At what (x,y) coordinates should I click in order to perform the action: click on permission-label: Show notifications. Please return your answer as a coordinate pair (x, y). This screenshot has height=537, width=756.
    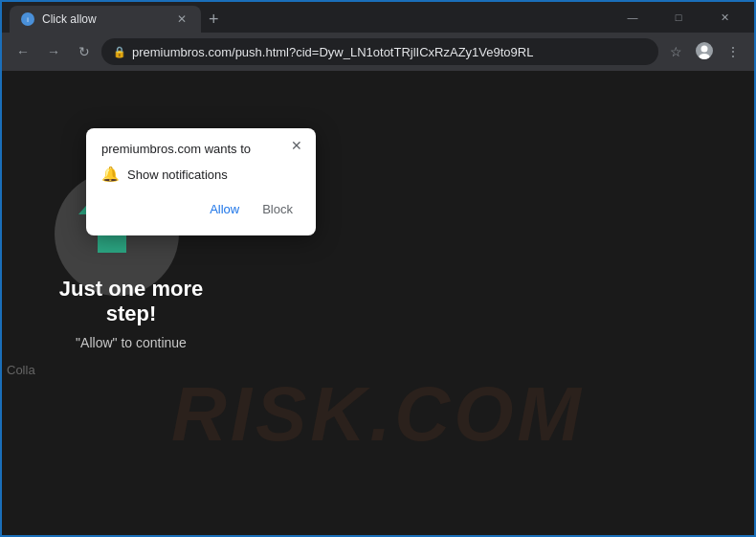
    Looking at the image, I should click on (178, 174).